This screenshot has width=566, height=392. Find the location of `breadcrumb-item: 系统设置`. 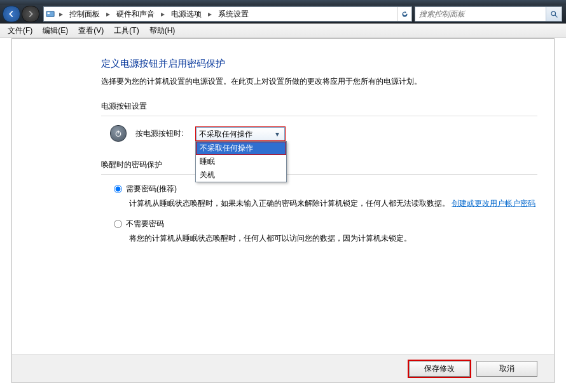

breadcrumb-item: 系统设置 is located at coordinates (233, 14).